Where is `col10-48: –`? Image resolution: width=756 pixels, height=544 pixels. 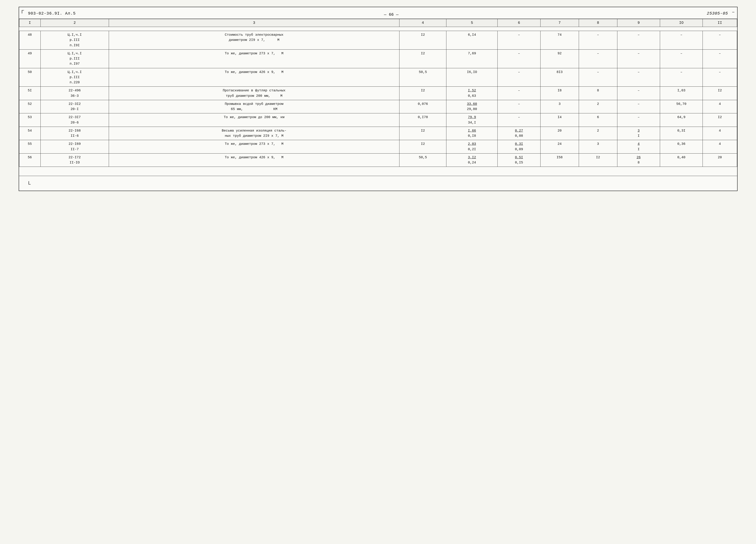 col10-48: – is located at coordinates (681, 40).